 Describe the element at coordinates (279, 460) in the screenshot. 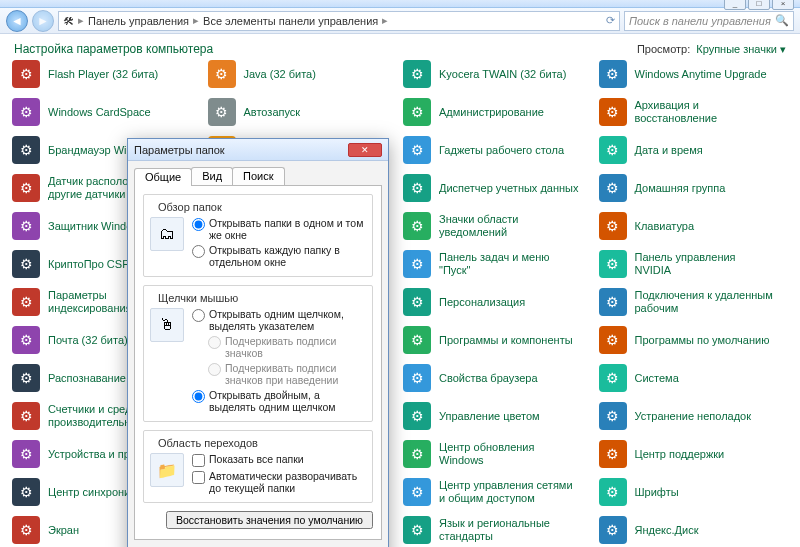

I see `check-show-all-folders: Показать все папки` at that location.